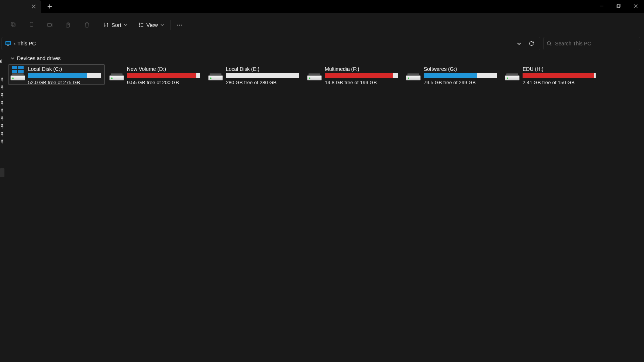 Image resolution: width=644 pixels, height=362 pixels. What do you see at coordinates (165, 69) in the screenshot?
I see `drive-name: New Volume (D:)` at bounding box center [165, 69].